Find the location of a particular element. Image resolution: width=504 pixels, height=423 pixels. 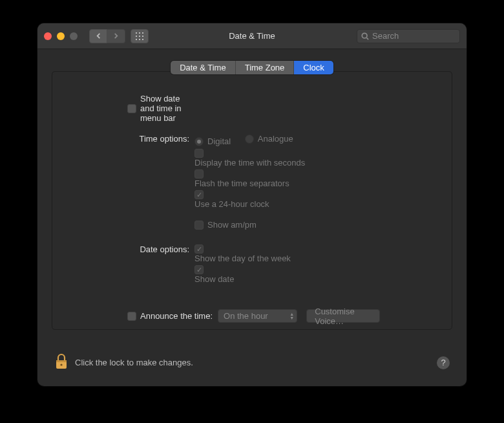

digital-radio: Digital is located at coordinates (213, 141).